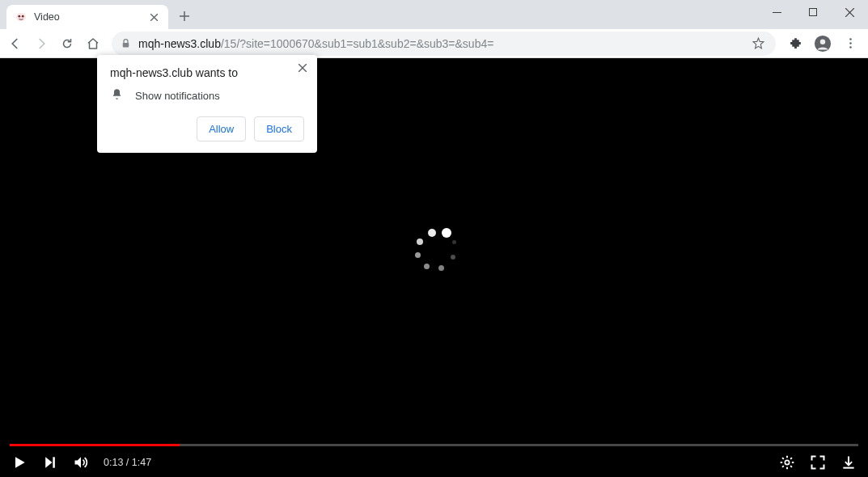 The width and height of the screenshot is (868, 477). I want to click on progress-bar, so click(434, 445).